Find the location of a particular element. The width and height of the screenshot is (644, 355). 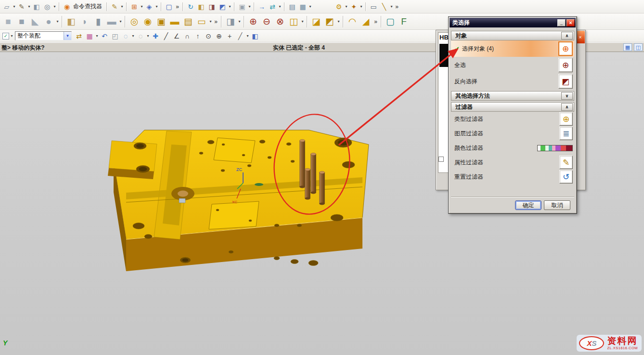

datum-csys-icon: ◧ is located at coordinates (255, 36).